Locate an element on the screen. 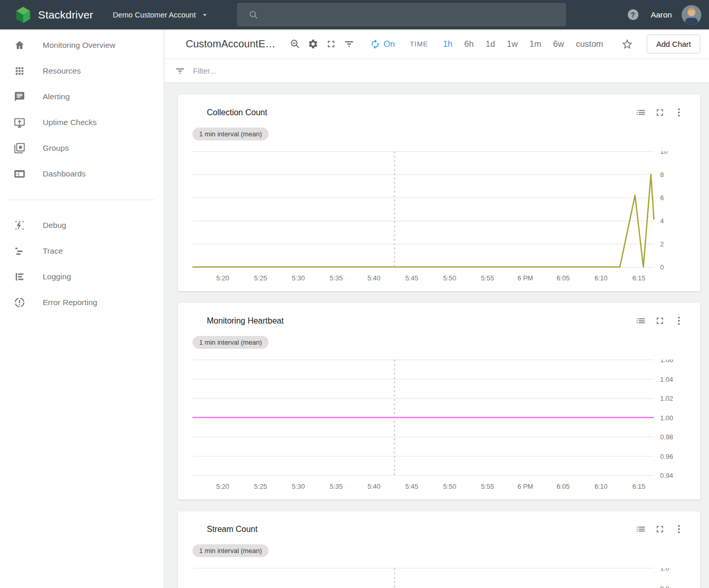 This screenshot has height=588, width=709. time-range-group: 1h6h1d1w1m6wcustom is located at coordinates (517, 44).